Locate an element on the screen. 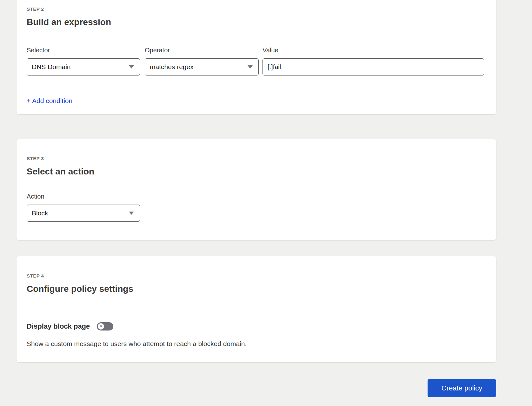  display-block-page-row: Display block page ✕ is located at coordinates (255, 326).